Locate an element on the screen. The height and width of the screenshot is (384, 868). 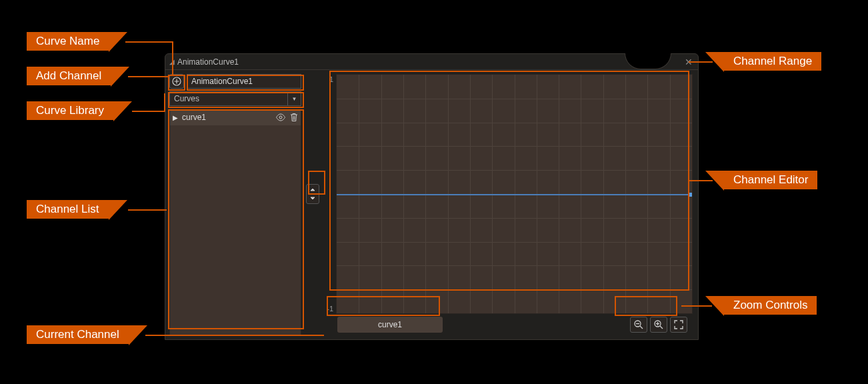
y-min-label: -1 is located at coordinates (330, 309).